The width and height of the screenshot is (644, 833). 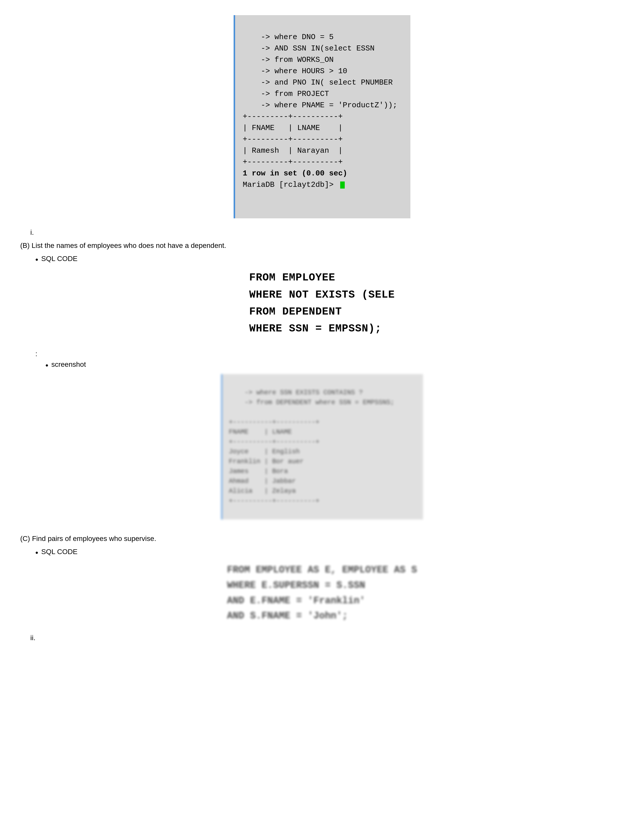 What do you see at coordinates (322, 570) in the screenshot?
I see `c-sql-line-1: FROM EMPLOYEE AS E, EMPLOYEE AS S` at bounding box center [322, 570].